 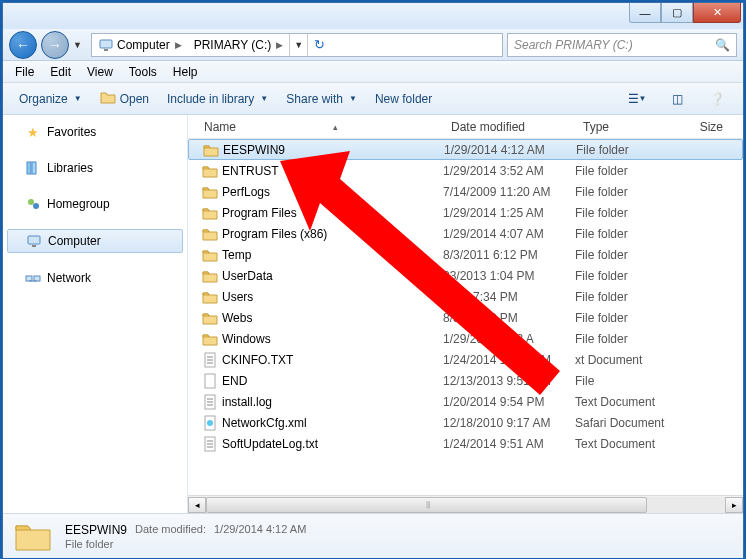 I want to click on menu-file: File, so click(x=24, y=72).